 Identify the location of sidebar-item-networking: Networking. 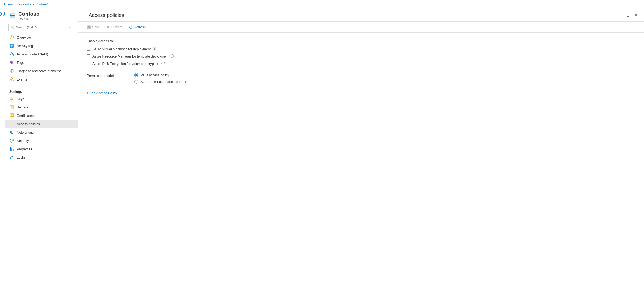
(42, 132).